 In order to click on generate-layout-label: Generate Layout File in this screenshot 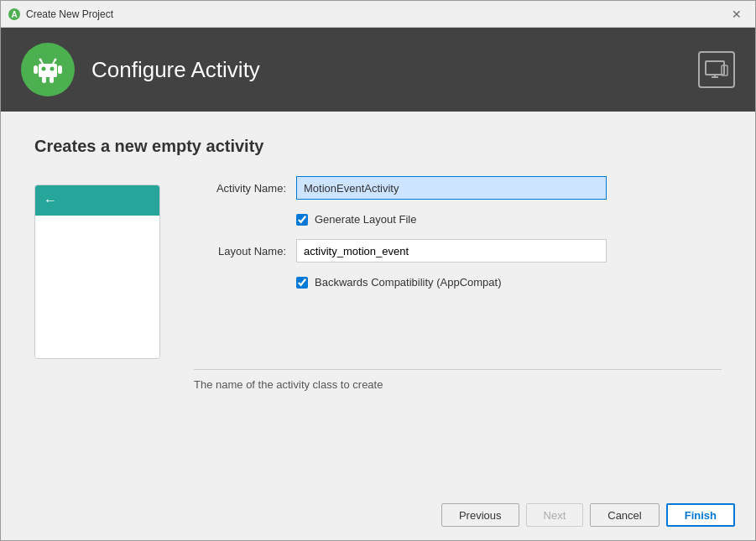, I will do `click(366, 220)`.